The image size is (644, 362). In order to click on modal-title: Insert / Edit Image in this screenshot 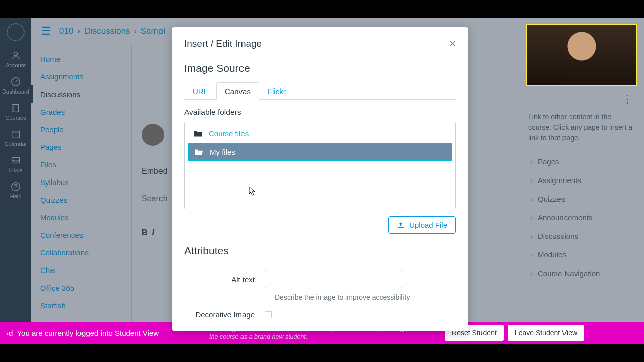, I will do `click(223, 44)`.